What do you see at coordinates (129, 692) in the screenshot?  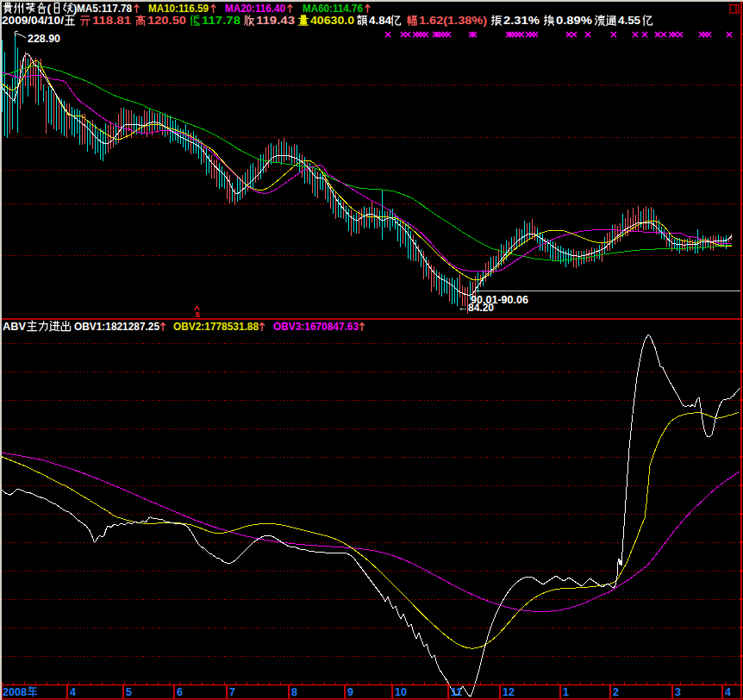 I see `svg-text: 5` at bounding box center [129, 692].